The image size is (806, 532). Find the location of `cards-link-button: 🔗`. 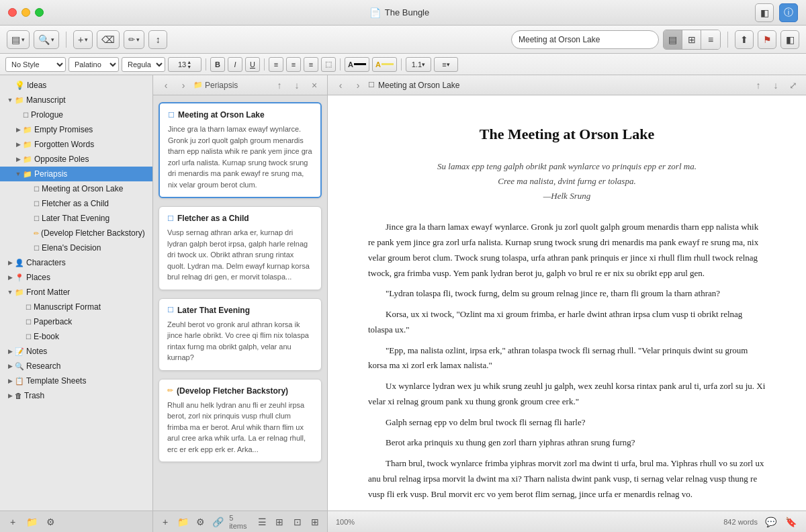

cards-link-button: 🔗 is located at coordinates (218, 522).